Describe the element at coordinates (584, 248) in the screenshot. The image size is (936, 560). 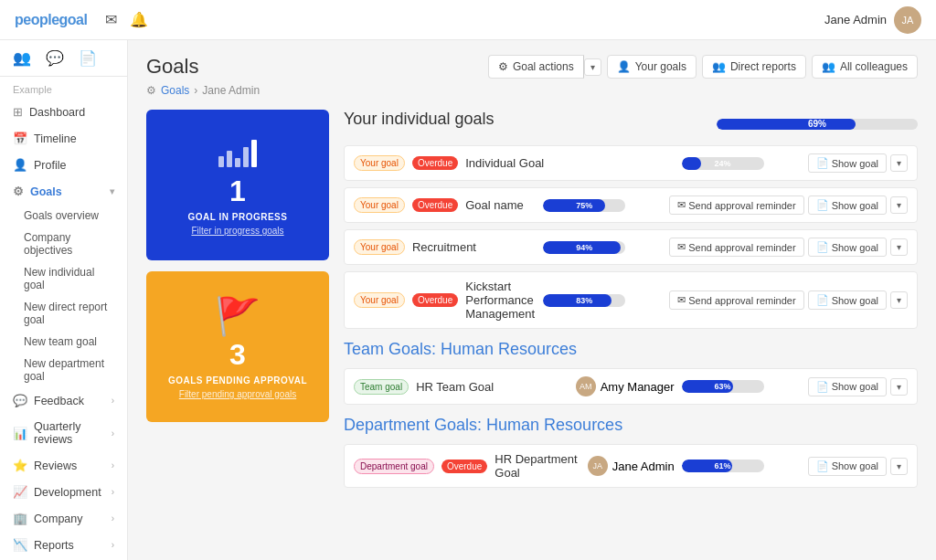
I see `mini-progress-wrap-3: 94%` at that location.